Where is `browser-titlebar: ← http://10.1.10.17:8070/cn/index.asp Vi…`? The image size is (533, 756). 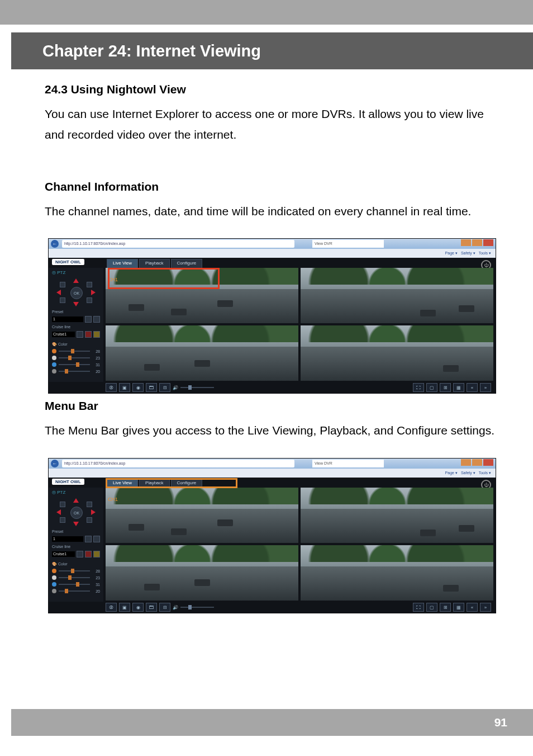 browser-titlebar: ← http://10.1.10.17:8070/cn/index.asp Vi… is located at coordinates (272, 244).